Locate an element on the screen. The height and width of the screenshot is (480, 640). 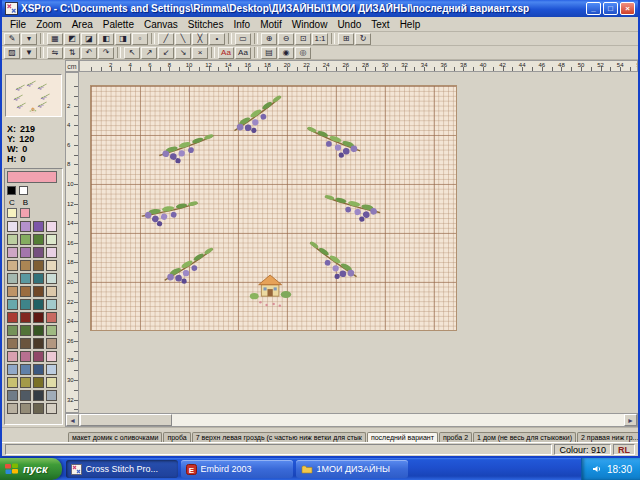
taskbar-task: EEmbird 2003 is located at coordinates (237, 469).